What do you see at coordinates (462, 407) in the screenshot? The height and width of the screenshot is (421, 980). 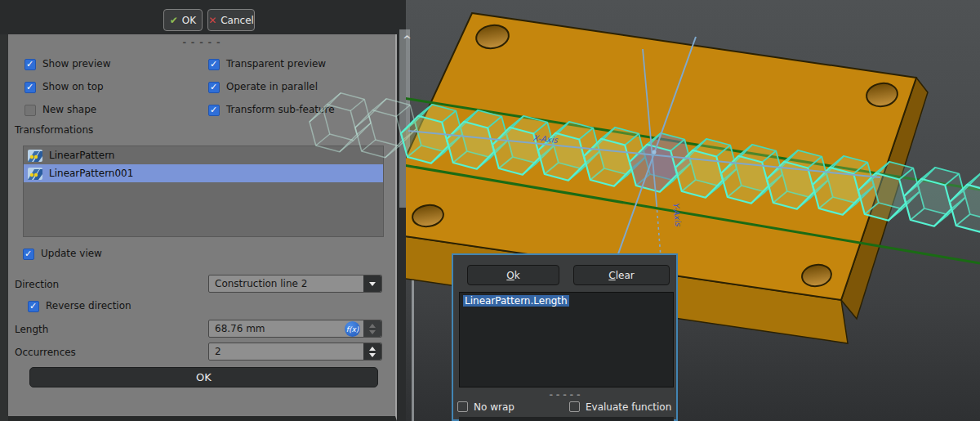 I see `checkbox-no-wrap` at bounding box center [462, 407].